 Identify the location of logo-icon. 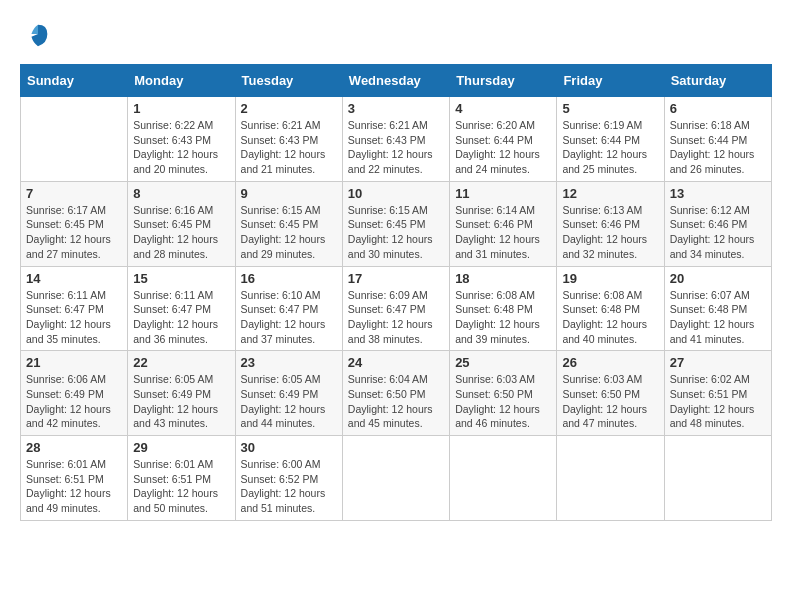
(38, 34).